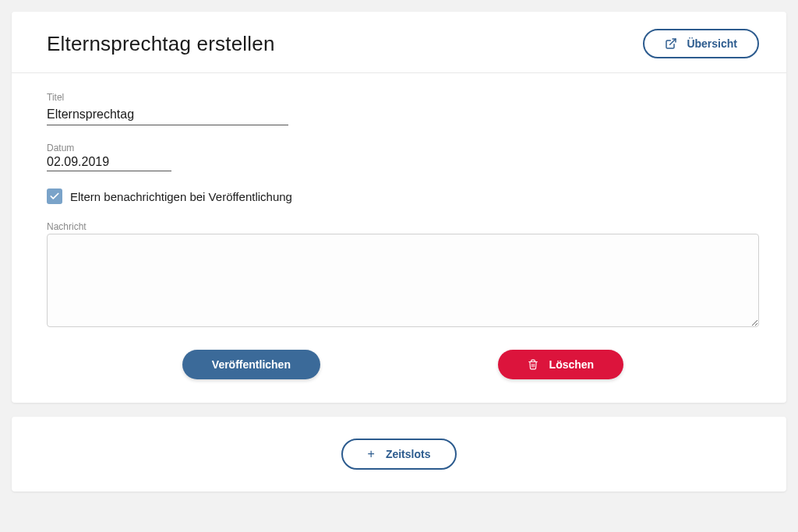 The height and width of the screenshot is (532, 798). What do you see at coordinates (55, 196) in the screenshot?
I see `check-icon` at bounding box center [55, 196].